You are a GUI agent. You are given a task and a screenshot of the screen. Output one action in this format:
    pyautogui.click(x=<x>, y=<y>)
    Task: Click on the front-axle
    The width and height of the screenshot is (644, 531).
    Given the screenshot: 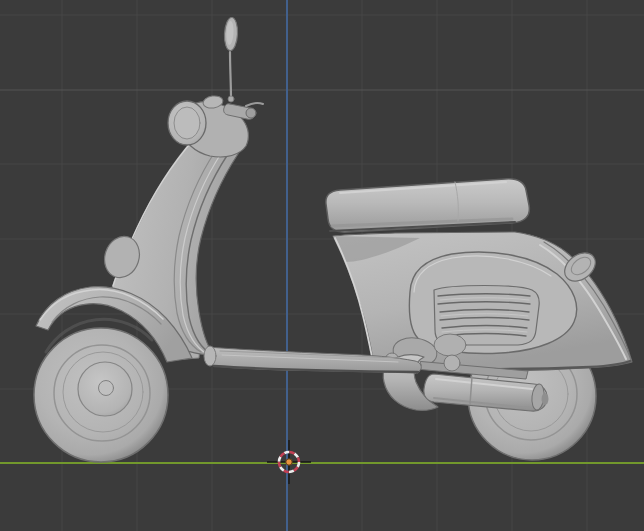 What is the action you would take?
    pyautogui.click(x=106, y=388)
    